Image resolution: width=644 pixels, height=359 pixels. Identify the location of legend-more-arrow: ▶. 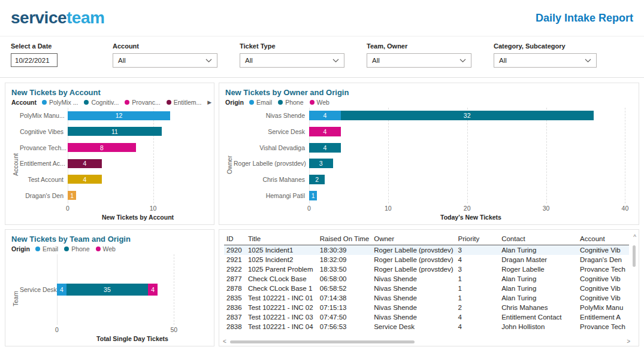
(210, 102).